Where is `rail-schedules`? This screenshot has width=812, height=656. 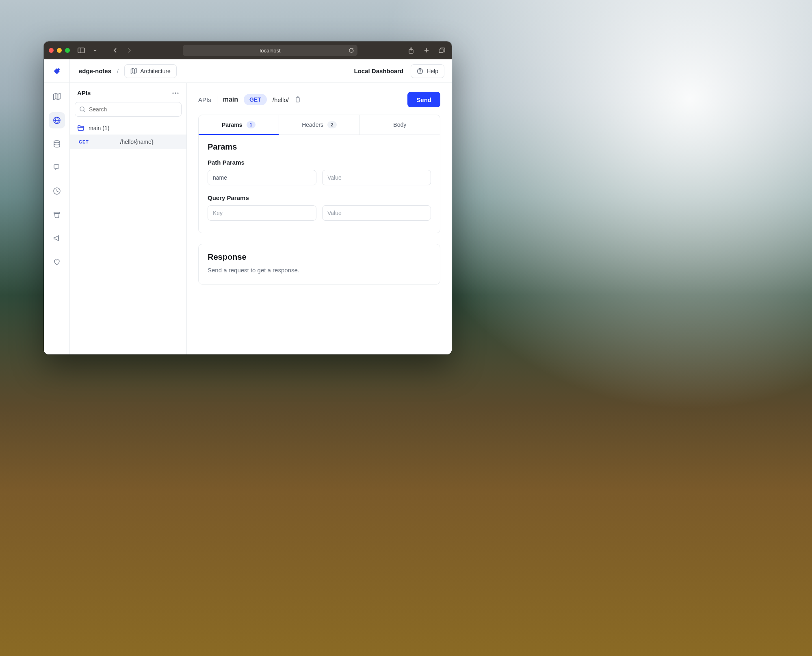 rail-schedules is located at coordinates (57, 191).